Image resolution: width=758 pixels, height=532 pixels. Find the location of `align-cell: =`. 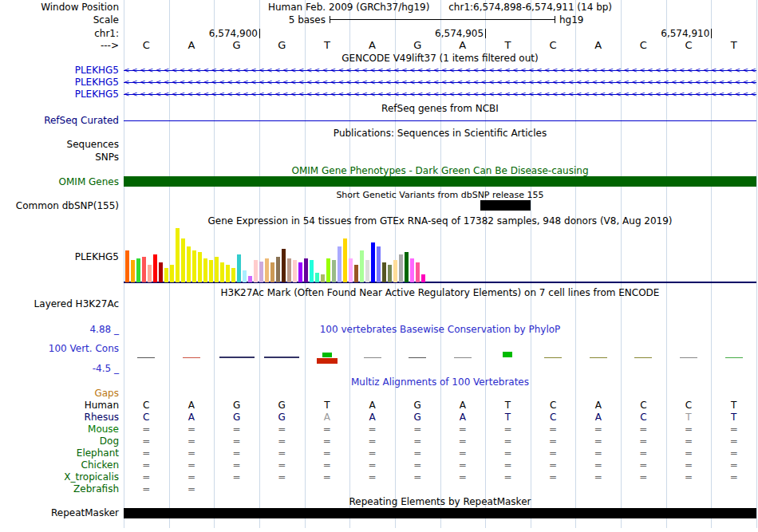

align-cell: = is located at coordinates (417, 441).